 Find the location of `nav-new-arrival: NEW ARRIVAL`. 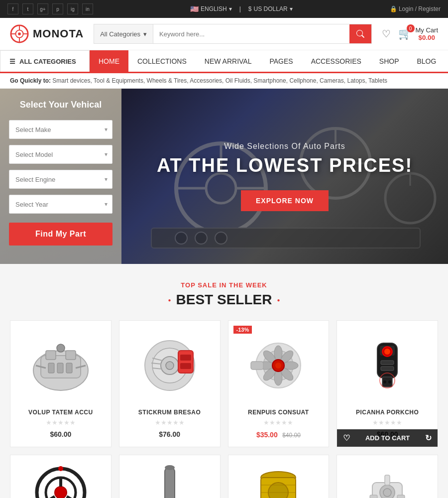

nav-new-arrival: NEW ARRIVAL is located at coordinates (228, 62).